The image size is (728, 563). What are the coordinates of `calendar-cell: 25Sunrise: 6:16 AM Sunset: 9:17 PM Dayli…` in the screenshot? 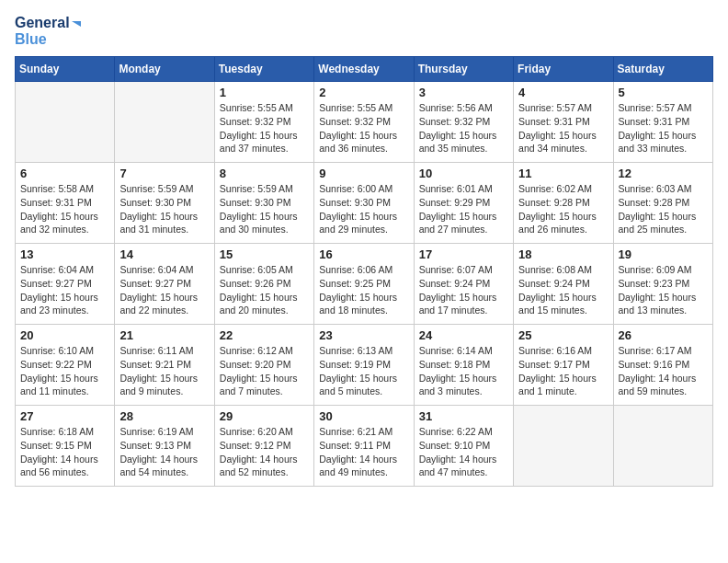 It's located at (563, 365).